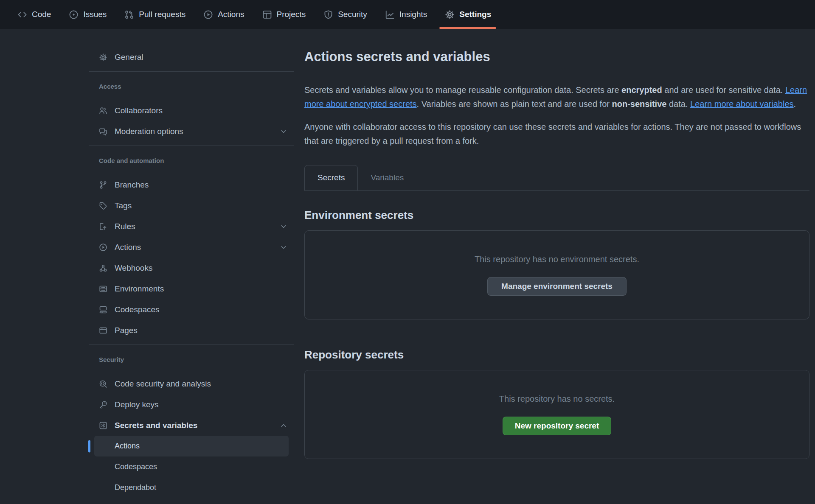 Image resolution: width=815 pixels, height=504 pixels. I want to click on bold-text: non-sensitive, so click(639, 104).